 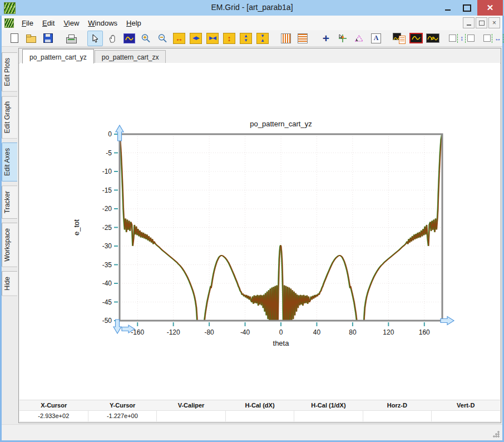 What do you see at coordinates (48, 38) in the screenshot?
I see `save-button` at bounding box center [48, 38].